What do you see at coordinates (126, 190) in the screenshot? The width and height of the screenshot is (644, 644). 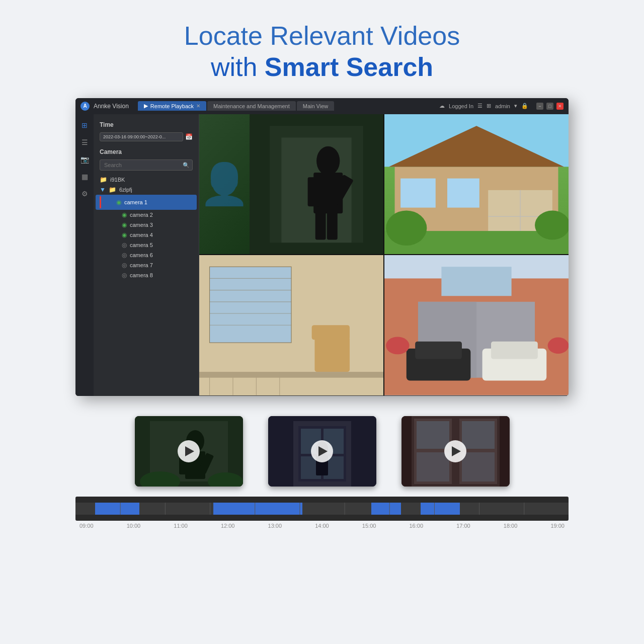 I see `device-name-6zlpfj: 6zlpfj` at bounding box center [126, 190].